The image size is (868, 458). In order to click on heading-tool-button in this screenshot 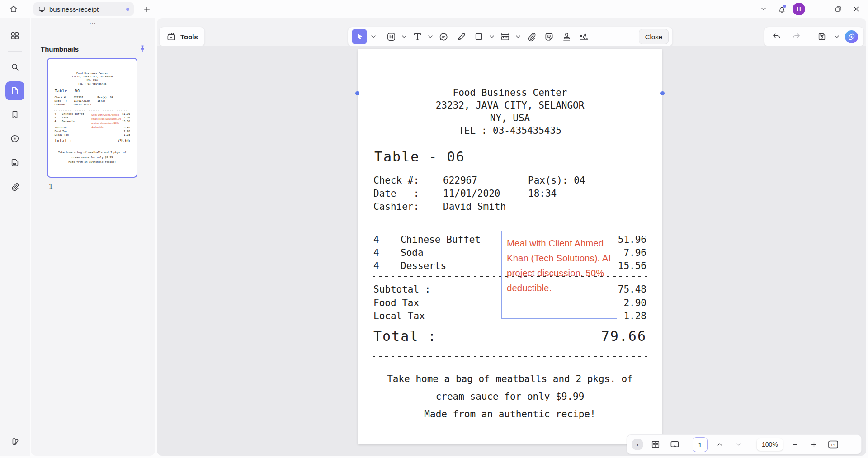, I will do `click(391, 37)`.